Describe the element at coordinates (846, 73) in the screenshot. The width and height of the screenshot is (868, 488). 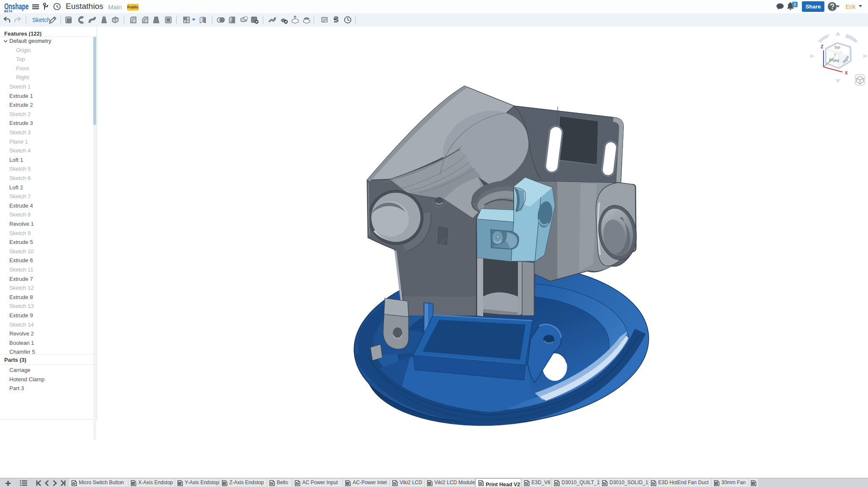
I see `svg-text: X` at that location.